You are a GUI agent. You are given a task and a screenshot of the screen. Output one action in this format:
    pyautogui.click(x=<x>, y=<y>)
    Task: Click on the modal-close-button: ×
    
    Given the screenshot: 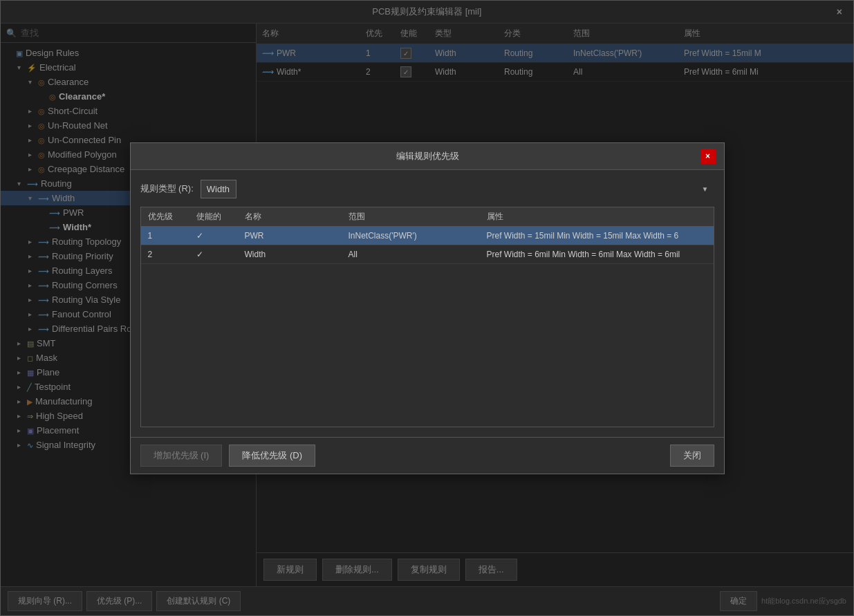 What is the action you would take?
    pyautogui.click(x=708, y=156)
    